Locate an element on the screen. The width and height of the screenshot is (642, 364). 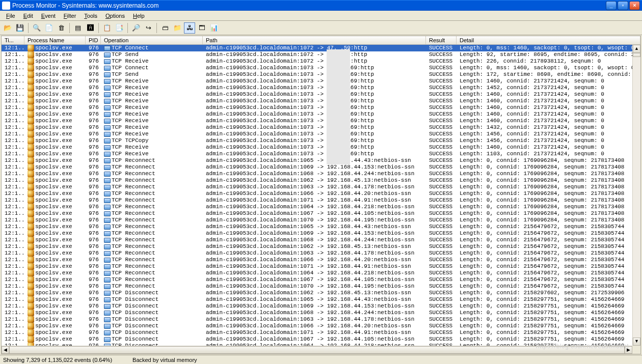
registry-icon: 🗃 is located at coordinates (165, 28).